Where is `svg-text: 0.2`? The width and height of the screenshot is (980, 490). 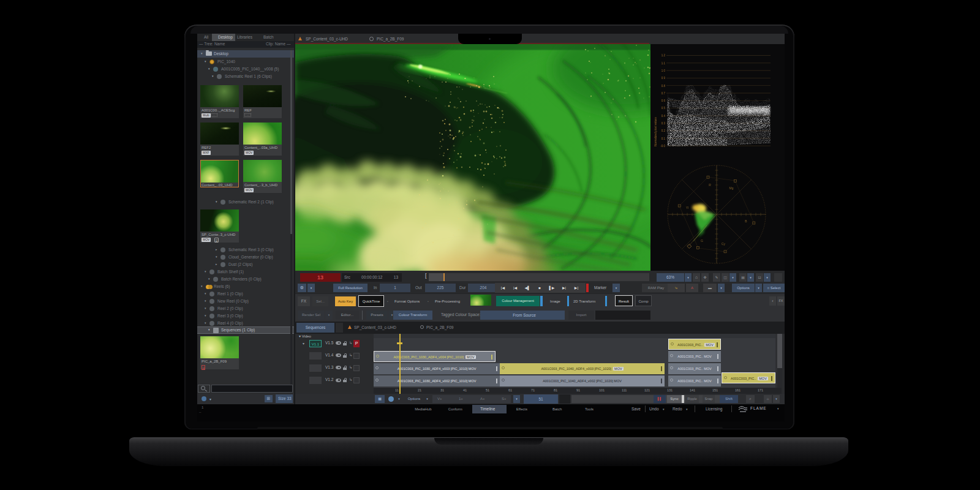 svg-text: 0.2 is located at coordinates (664, 131).